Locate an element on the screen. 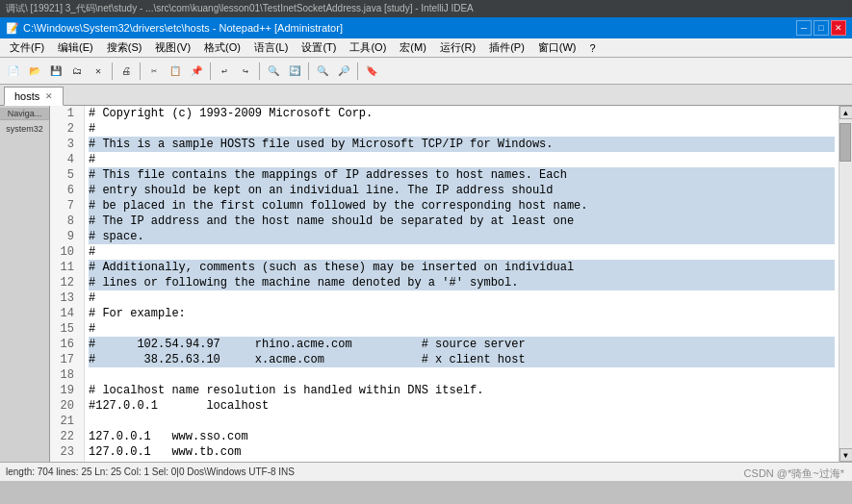 This screenshot has width=852, height=504. zoom-out-button: 🔎 is located at coordinates (344, 71).